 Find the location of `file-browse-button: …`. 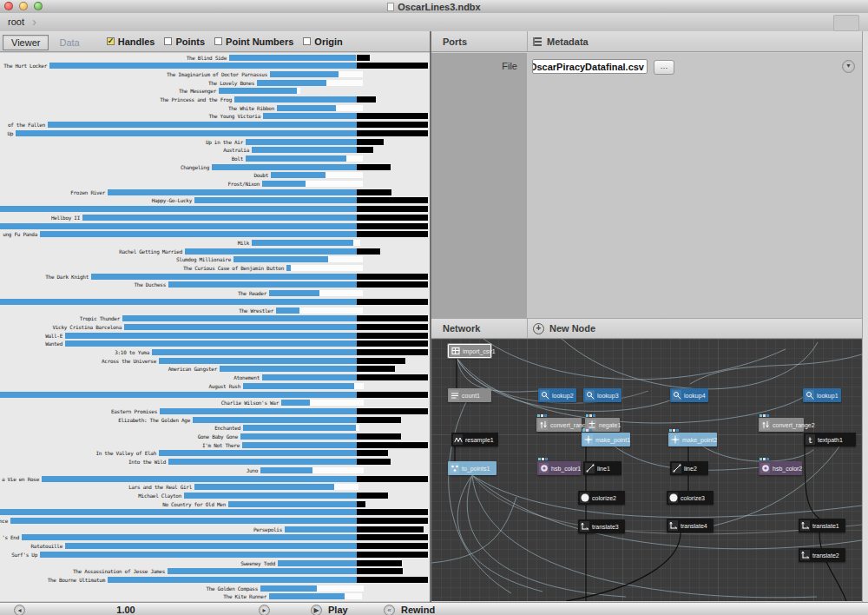

file-browse-button: … is located at coordinates (664, 68).